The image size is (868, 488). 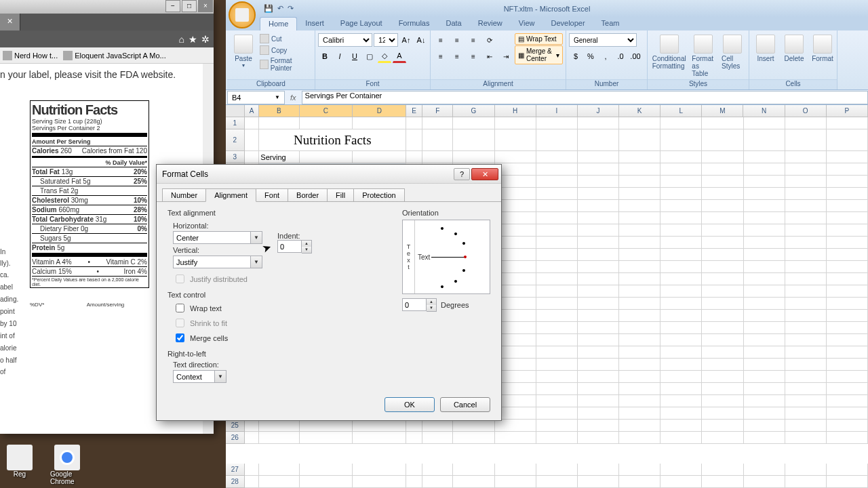 I want to click on desktop-icon-reg: Reg, so click(x=20, y=465).